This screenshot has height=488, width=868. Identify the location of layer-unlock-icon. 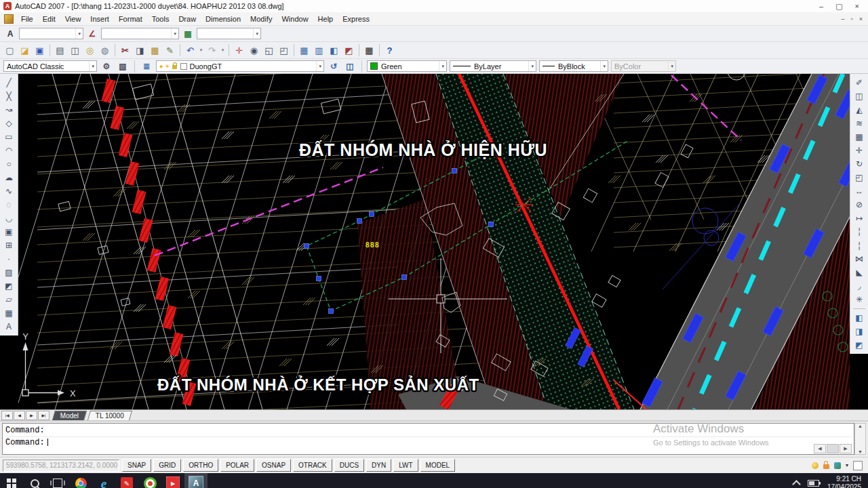
(175, 67).